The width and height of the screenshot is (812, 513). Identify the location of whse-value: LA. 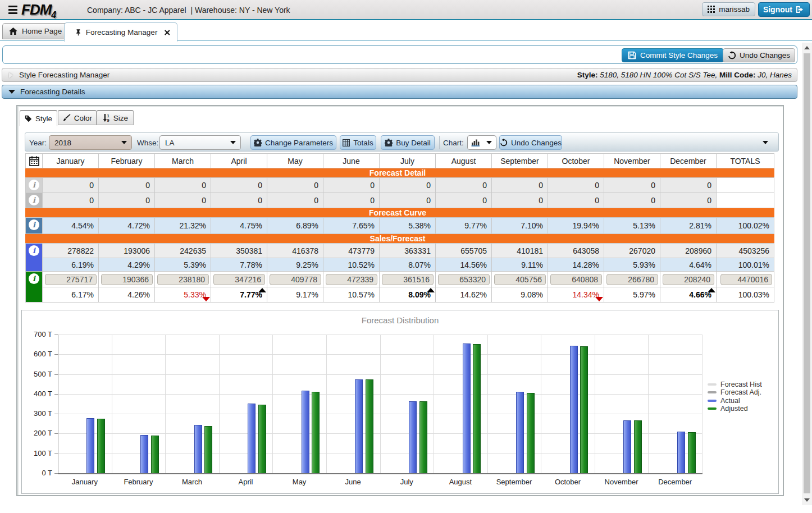
(170, 143).